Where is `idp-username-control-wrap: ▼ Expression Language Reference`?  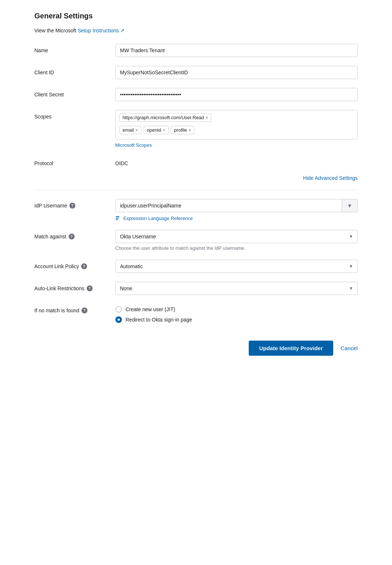 idp-username-control-wrap: ▼ Expression Language Reference is located at coordinates (237, 210).